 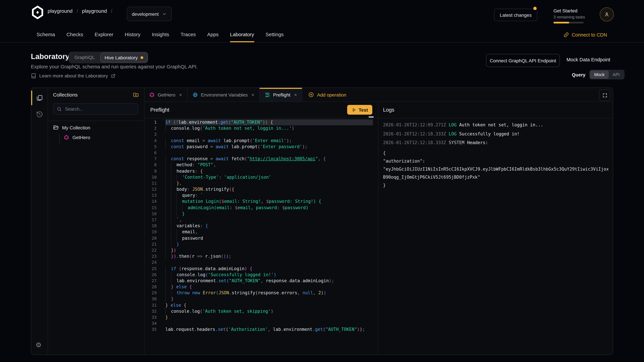 I want to click on line-number: 31, so click(x=150, y=305).